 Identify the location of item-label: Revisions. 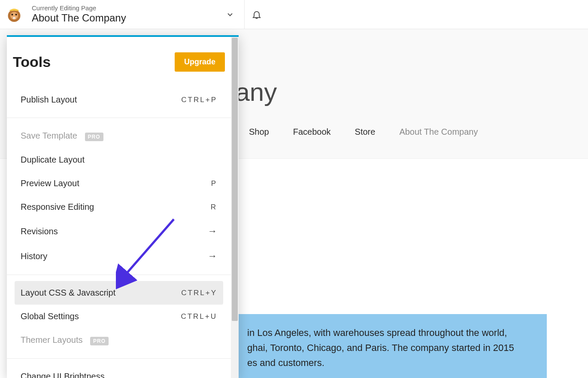
(39, 232).